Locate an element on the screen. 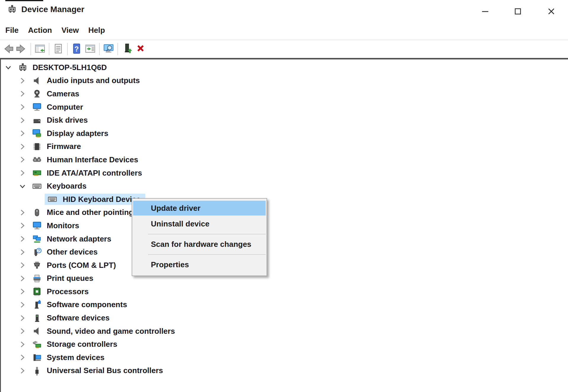  tree-item-system-devices: System devices is located at coordinates (214, 358).